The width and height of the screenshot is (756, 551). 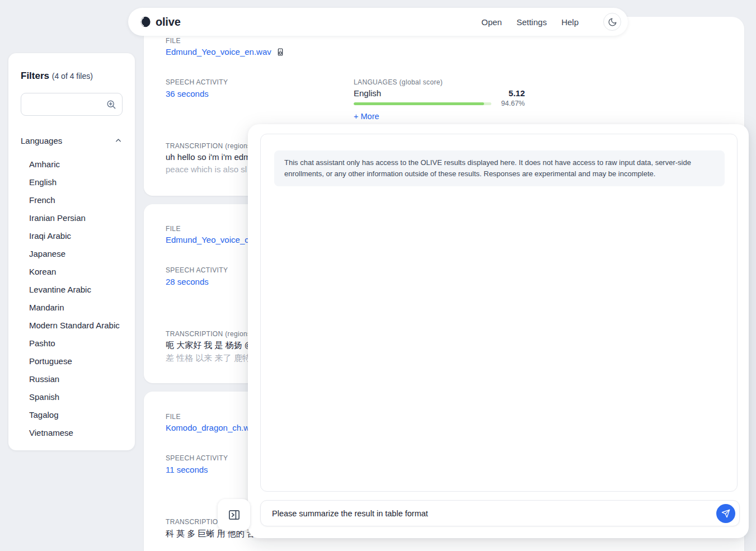 I want to click on language-filter-korean: Korean, so click(x=72, y=272).